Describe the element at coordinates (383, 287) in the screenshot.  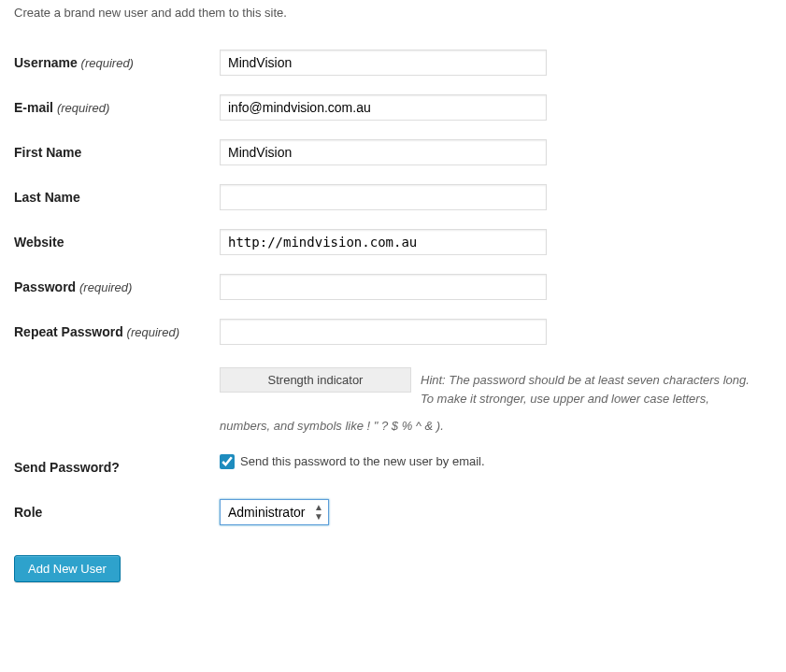
I see `password-input` at that location.